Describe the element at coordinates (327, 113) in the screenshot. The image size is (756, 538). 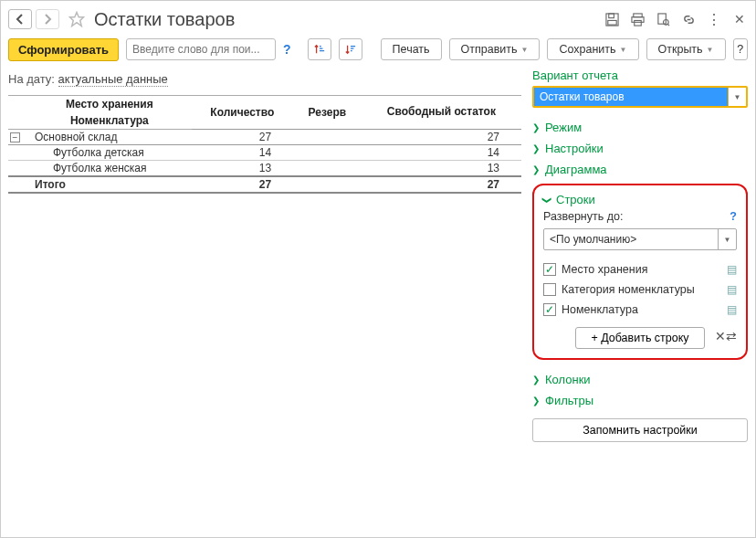
I see `col-reserve-header: Резерв` at that location.